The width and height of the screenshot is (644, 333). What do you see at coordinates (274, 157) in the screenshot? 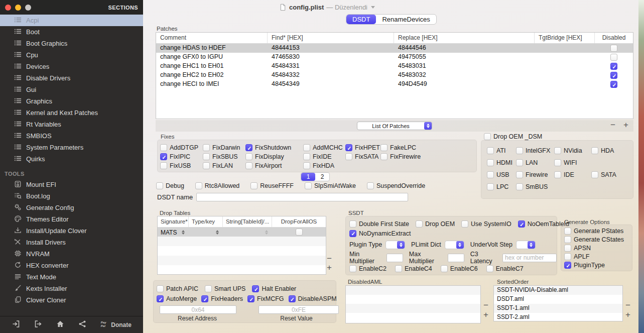
I see `fix-checkbox-row-item: FixDisplay` at bounding box center [274, 157].